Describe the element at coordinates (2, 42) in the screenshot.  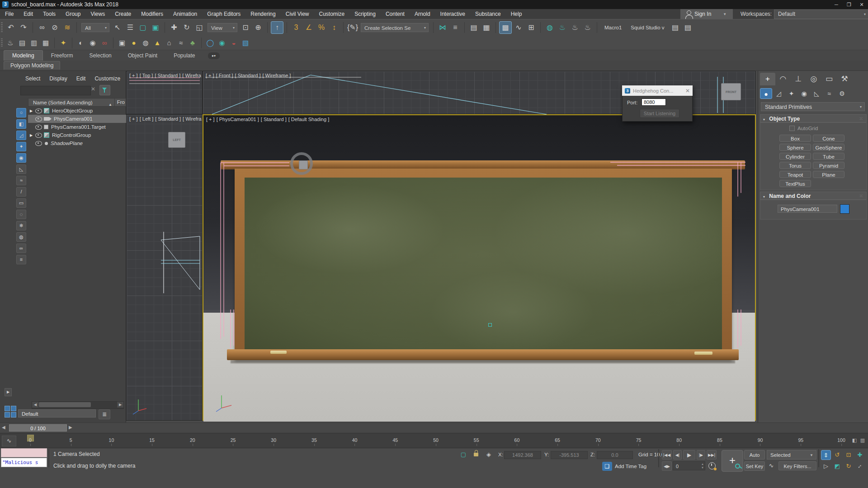
I see `toolbar-grip` at that location.